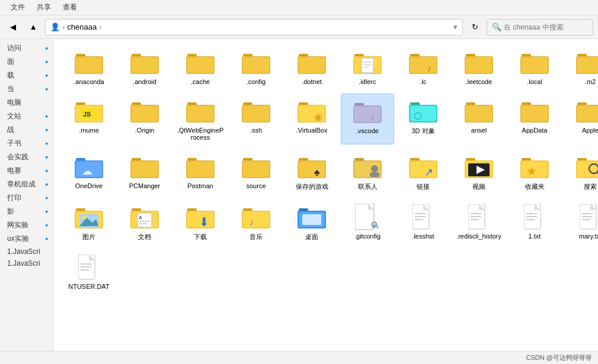  What do you see at coordinates (26, 76) in the screenshot?
I see `sidebar-item-2: 载✦` at bounding box center [26, 76].